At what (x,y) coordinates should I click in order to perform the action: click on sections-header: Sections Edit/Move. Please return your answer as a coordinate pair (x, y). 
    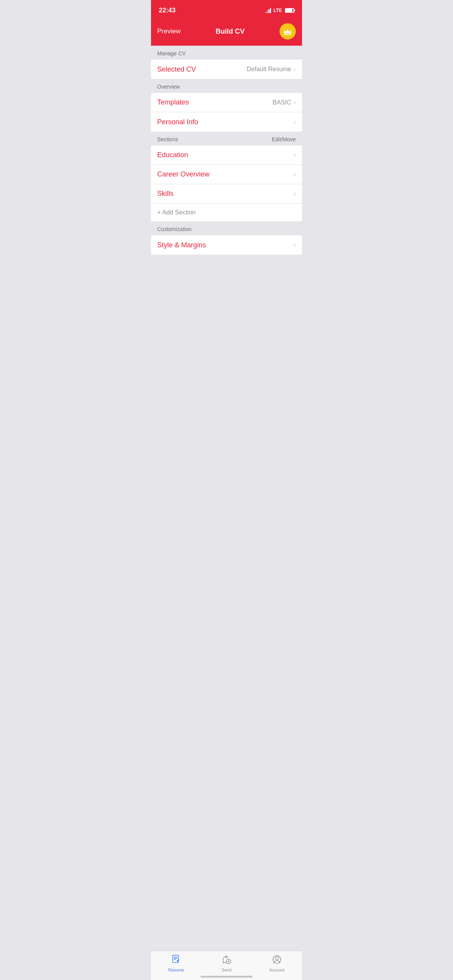
    Looking at the image, I should click on (226, 139).